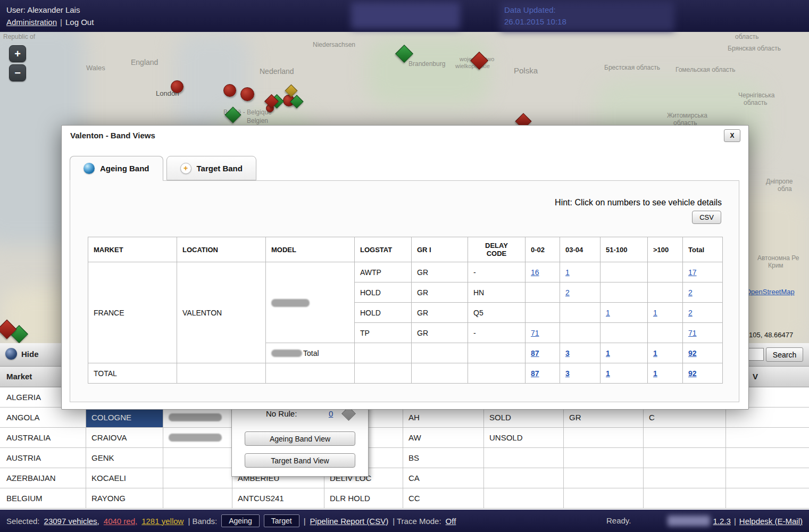 The height and width of the screenshot is (532, 809). What do you see at coordinates (279, 498) in the screenshot?
I see `name-cell: ANTCUS241` at bounding box center [279, 498].